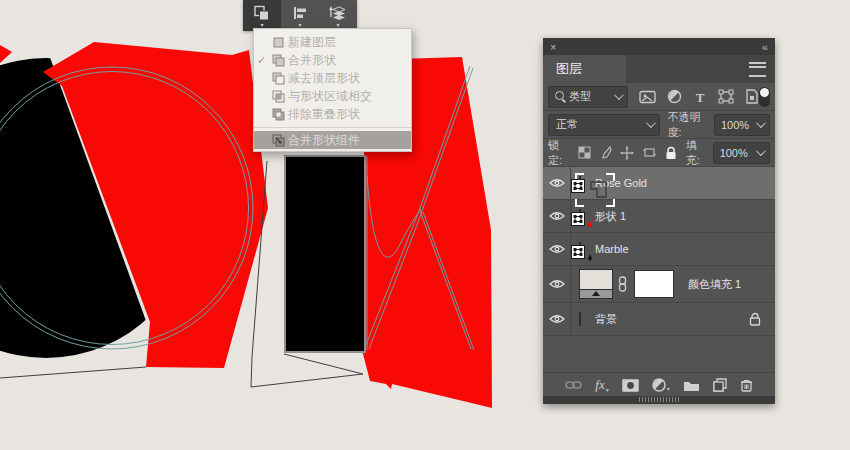  What do you see at coordinates (659, 153) in the screenshot?
I see `lock-row: 锁定: 填充: 100%` at bounding box center [659, 153].